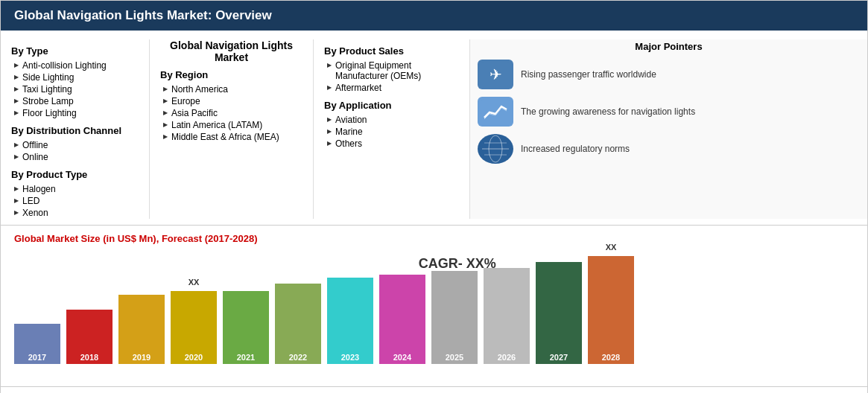 The width and height of the screenshot is (868, 393). Describe the element at coordinates (392, 130) in the screenshot. I see `product-sales-column: By Product Sales Original Equipment Manu…` at that location.